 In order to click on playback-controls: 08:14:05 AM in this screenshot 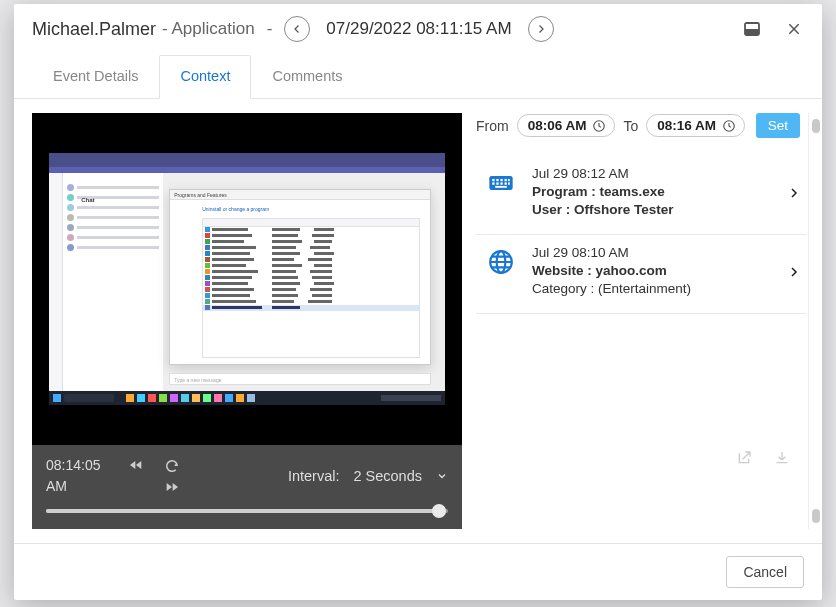, I will do `click(247, 487)`.